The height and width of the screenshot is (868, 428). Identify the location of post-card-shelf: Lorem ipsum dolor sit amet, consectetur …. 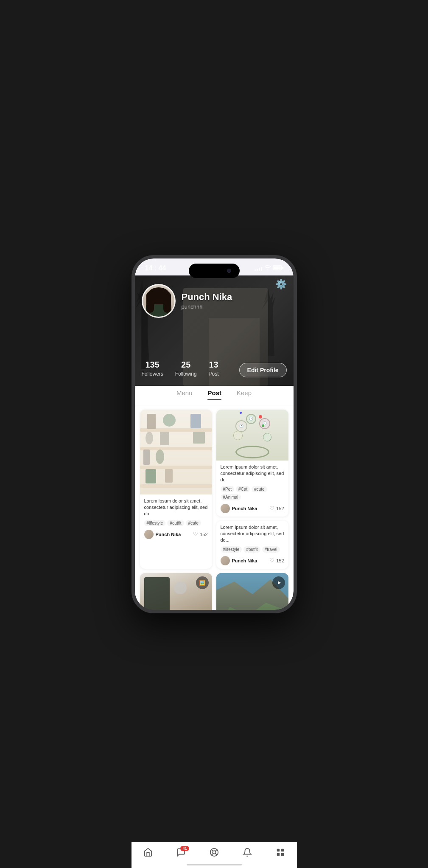
(176, 489).